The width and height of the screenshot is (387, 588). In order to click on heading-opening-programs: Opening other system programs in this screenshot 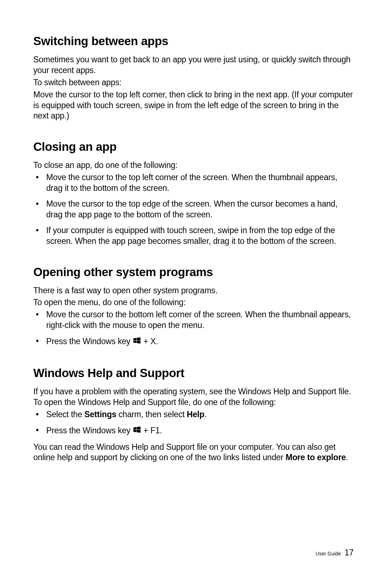, I will do `click(194, 272)`.